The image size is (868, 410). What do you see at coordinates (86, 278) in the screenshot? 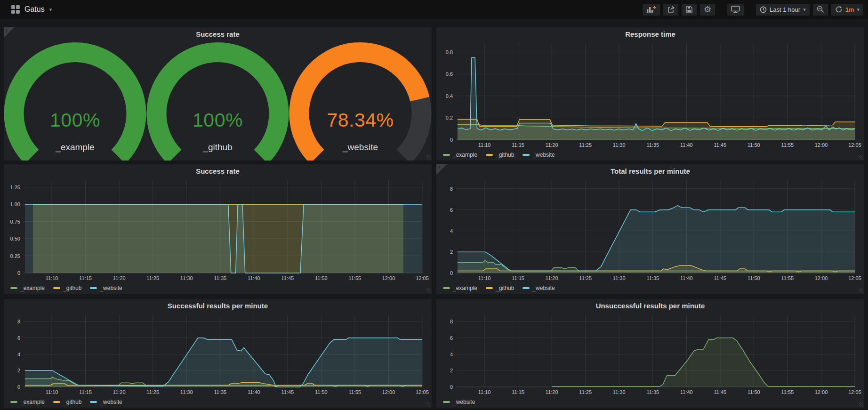
I see `svg-text: 11:15` at bounding box center [86, 278].